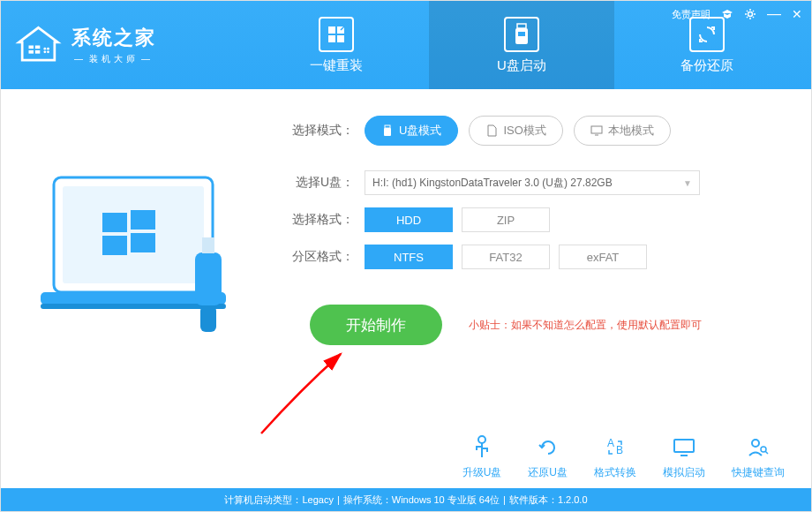 Image resolution: width=812 pixels, height=512 pixels. What do you see at coordinates (615, 473) in the screenshot?
I see `tool-label: 格式转换` at bounding box center [615, 473].